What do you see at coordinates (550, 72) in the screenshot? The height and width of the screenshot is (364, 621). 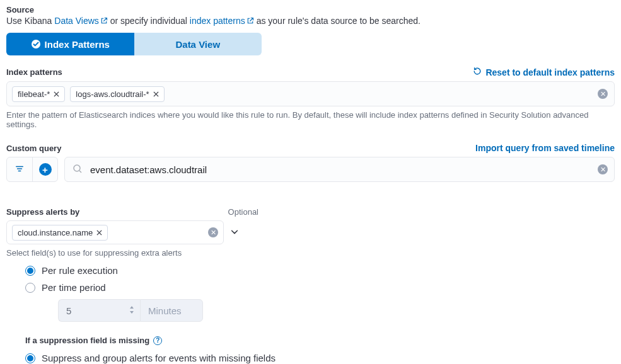 I see `reset-default-patterns-text: Reset to default index patterns` at bounding box center [550, 72].